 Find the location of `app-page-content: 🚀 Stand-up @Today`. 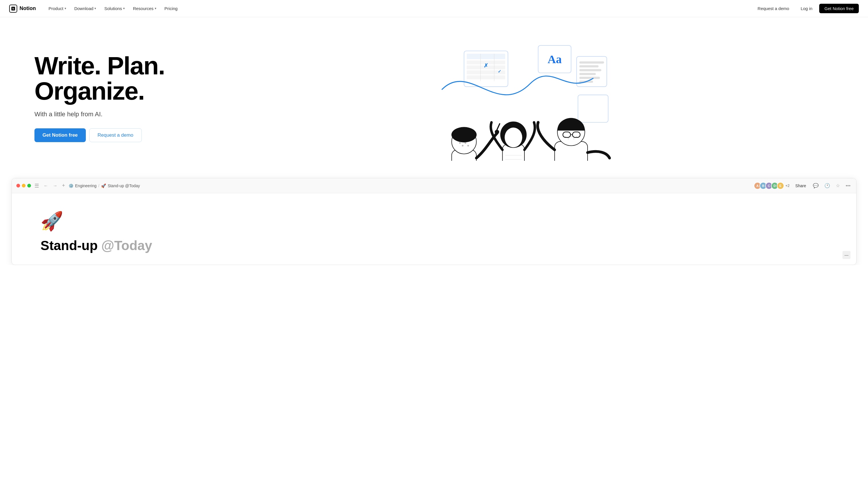

app-page-content: 🚀 Stand-up @Today is located at coordinates (434, 229).